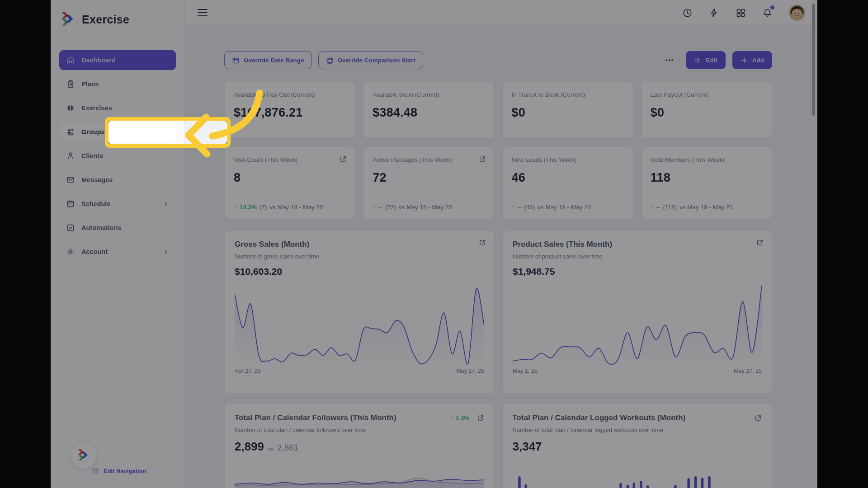  Describe the element at coordinates (118, 60) in the screenshot. I see `sidebar-item-dashboard: Dashboard` at that location.